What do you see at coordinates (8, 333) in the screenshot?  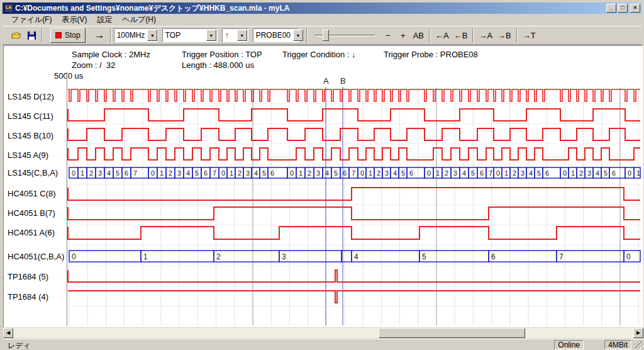 I see `scroll-left-button: ◀` at bounding box center [8, 333].